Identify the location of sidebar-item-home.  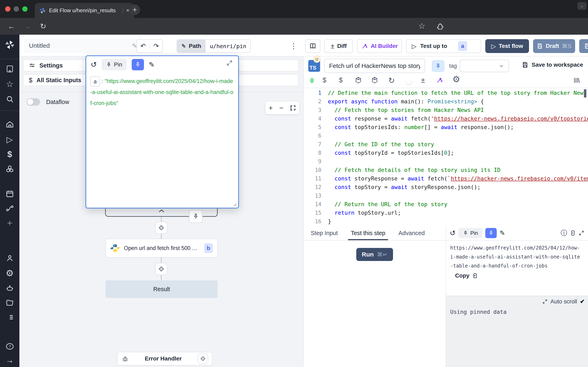
(10, 124).